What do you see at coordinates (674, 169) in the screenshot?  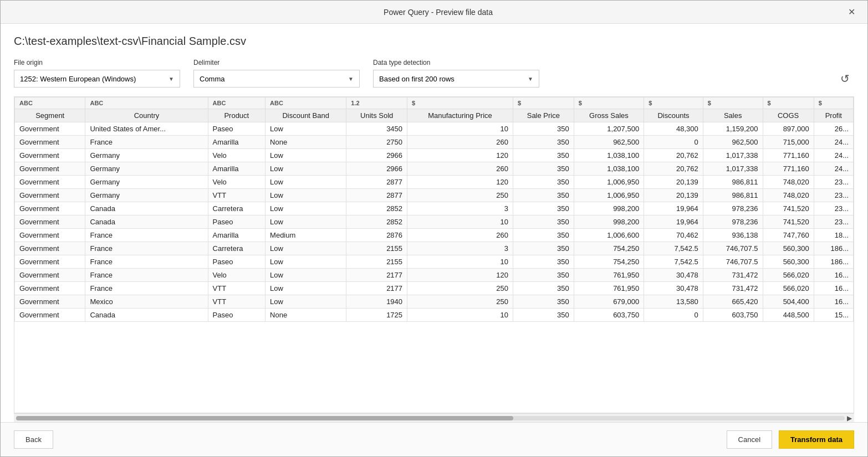 I see `table-cell: 20,762` at bounding box center [674, 169].